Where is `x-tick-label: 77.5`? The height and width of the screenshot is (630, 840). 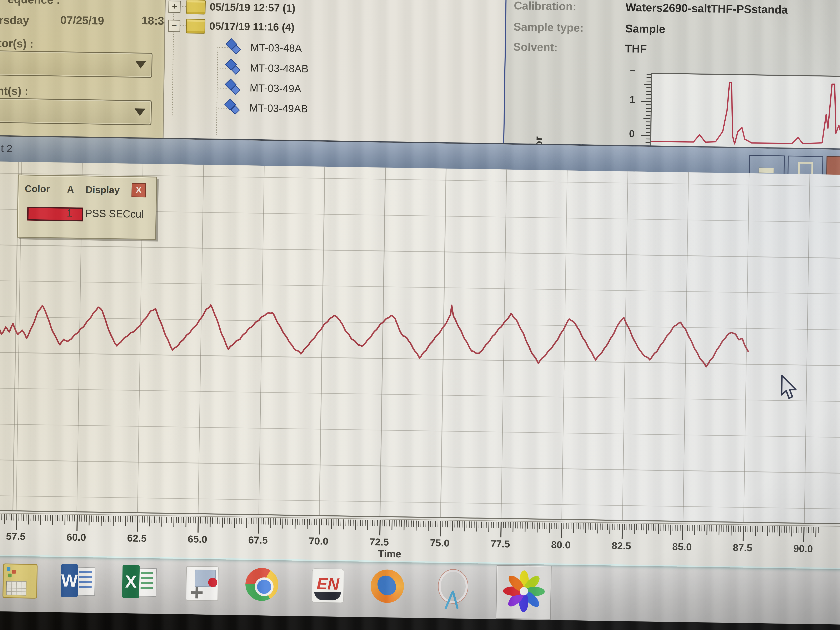
x-tick-label: 77.5 is located at coordinates (500, 544).